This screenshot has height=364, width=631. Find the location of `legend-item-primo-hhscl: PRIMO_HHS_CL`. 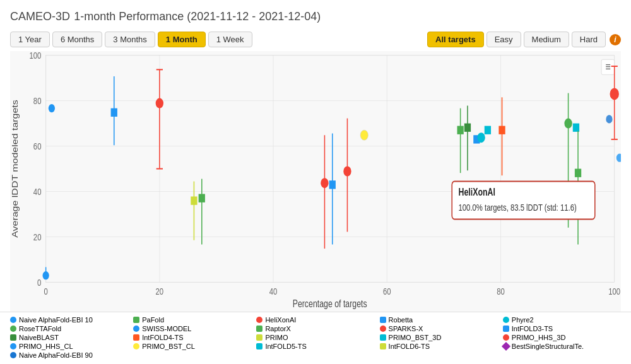

legend-item-primo-hhscl: PRIMO_HHS_CL is located at coordinates (69, 346).